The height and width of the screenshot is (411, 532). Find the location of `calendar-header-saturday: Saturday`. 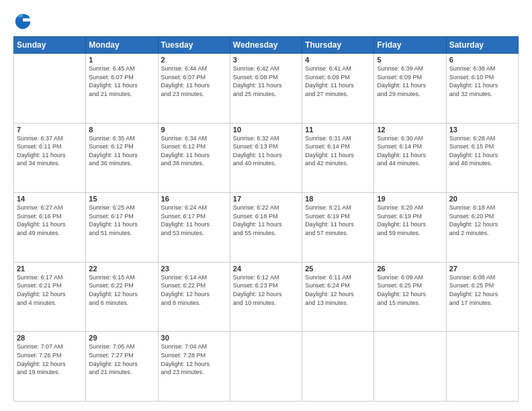

calendar-header-saturday: Saturday is located at coordinates (482, 46).